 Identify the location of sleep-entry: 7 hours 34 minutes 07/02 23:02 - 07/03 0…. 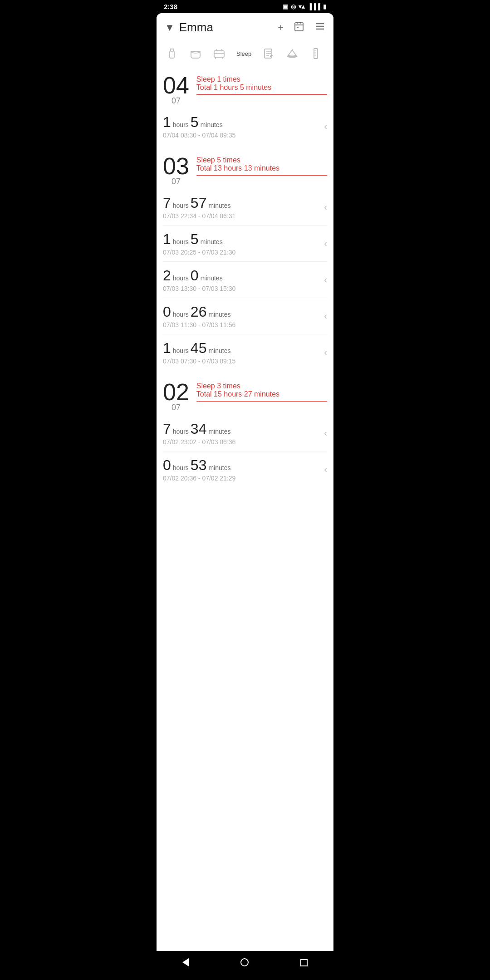
(245, 433).